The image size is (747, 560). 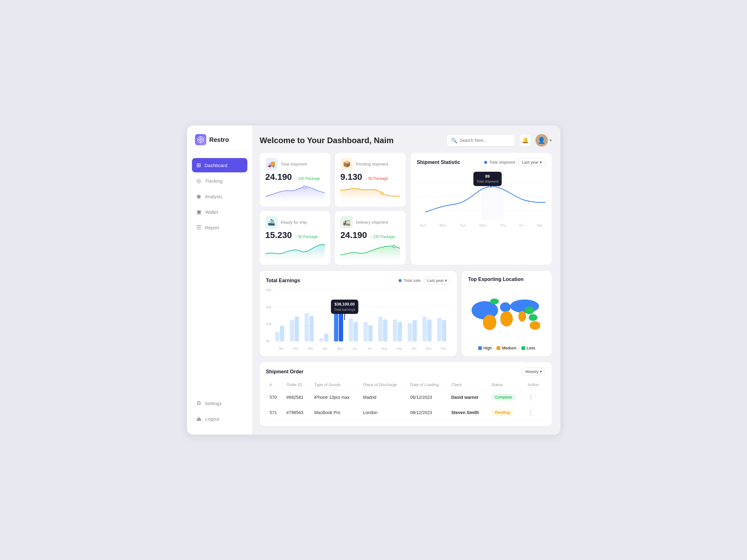 What do you see at coordinates (423, 225) in the screenshot?
I see `x-label-sun: Sun` at bounding box center [423, 225].